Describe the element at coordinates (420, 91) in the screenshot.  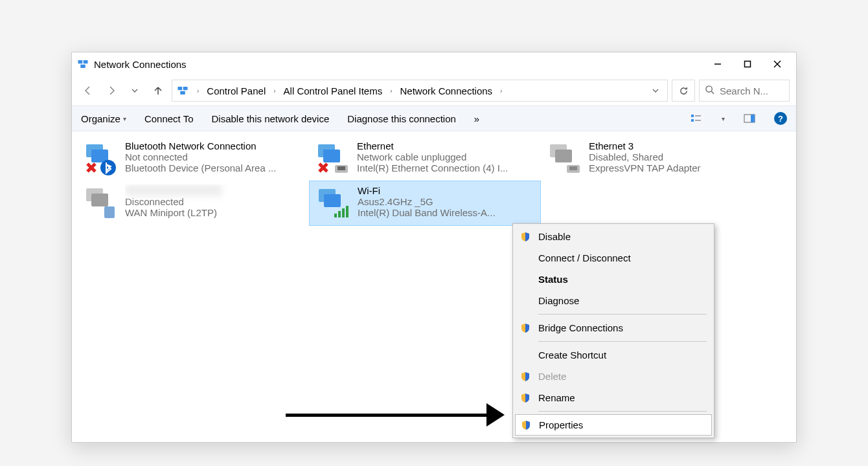
I see `breadcrumb: › Control Panel › All Control Panel Item…` at that location.